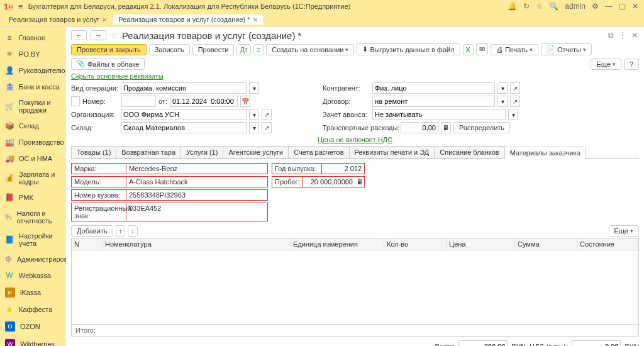 The image size is (644, 346). What do you see at coordinates (197, 212) in the screenshot?
I see `plate-field: 033EA452` at bounding box center [197, 212].